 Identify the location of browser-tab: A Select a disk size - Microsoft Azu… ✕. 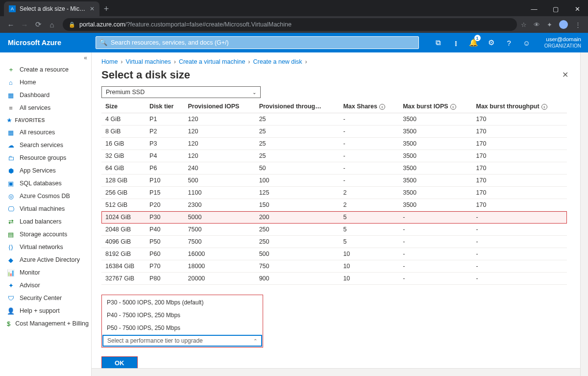
(52, 9).